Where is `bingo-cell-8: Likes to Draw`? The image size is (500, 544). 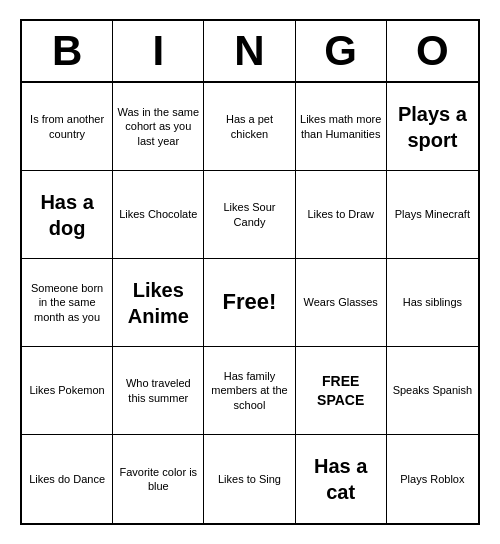
bingo-cell-8: Likes to Draw is located at coordinates (342, 215).